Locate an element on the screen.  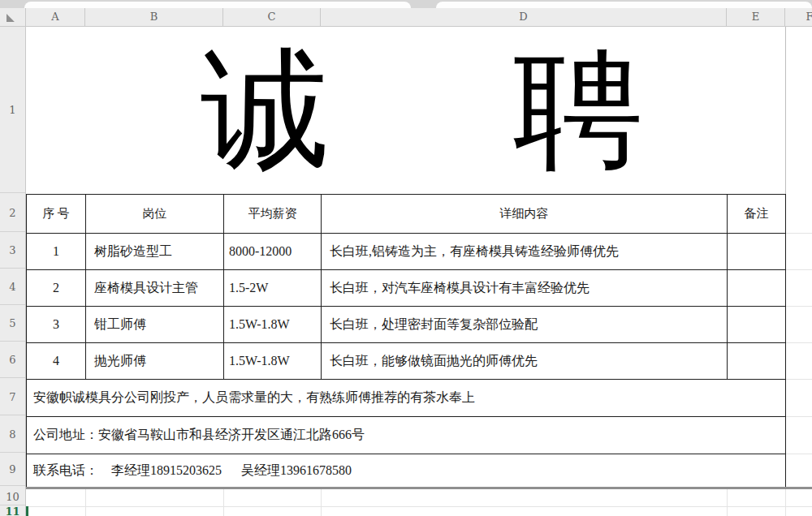
row-header-4: 4 is located at coordinates (13, 287).